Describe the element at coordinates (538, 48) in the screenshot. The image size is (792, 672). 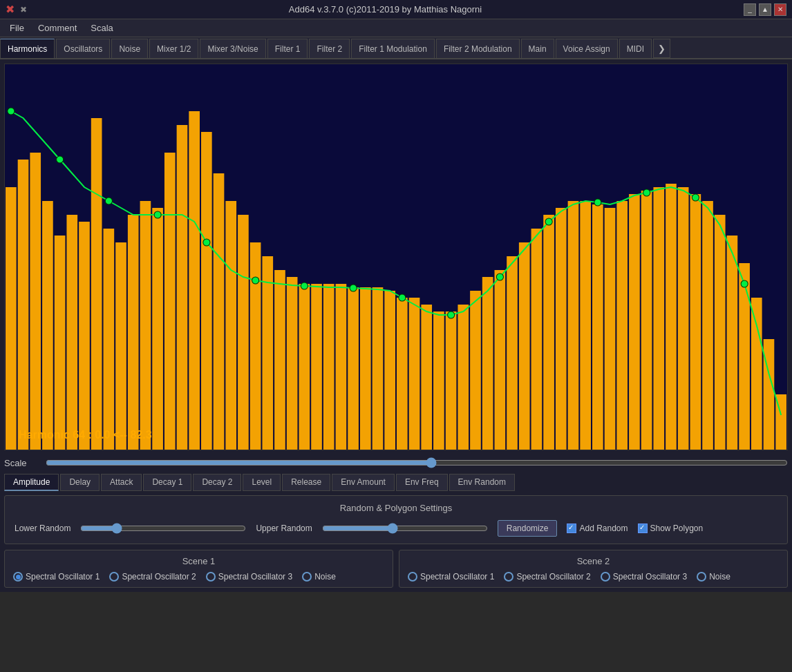
I see `tab-main: Main` at that location.